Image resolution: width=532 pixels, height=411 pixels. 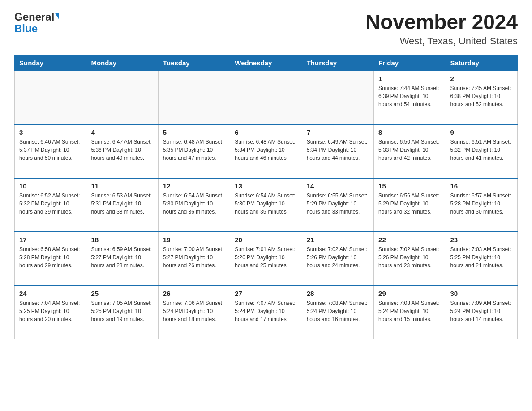 I want to click on week-row-4: 17Sunrise: 6:58 AM Sunset: 5:28 PM Dayli…, so click(x=266, y=259).